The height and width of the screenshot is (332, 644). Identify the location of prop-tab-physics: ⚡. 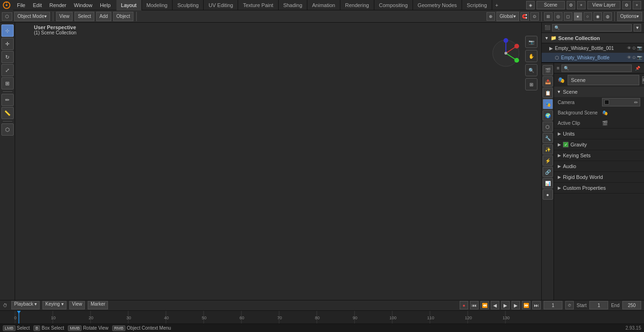
(548, 161).